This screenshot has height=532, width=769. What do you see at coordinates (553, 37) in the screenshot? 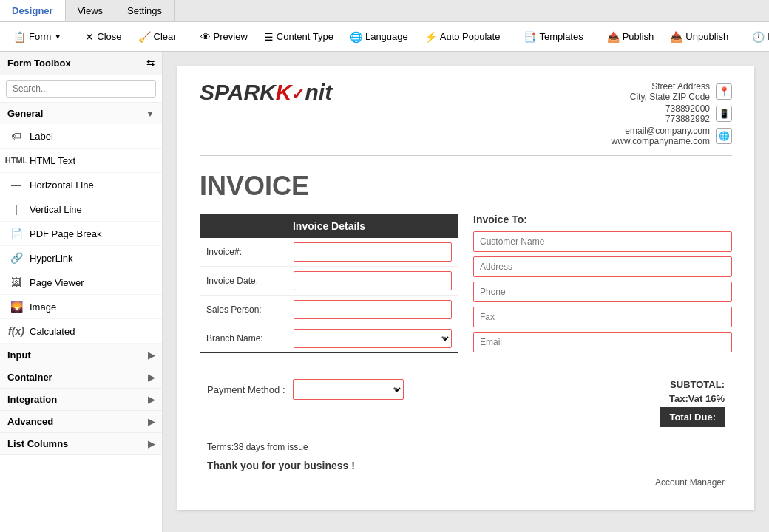
I see `templates-button: 📑 Templates` at bounding box center [553, 37].